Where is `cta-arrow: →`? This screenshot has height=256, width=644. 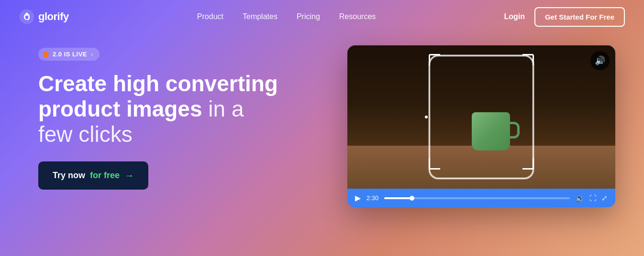 cta-arrow: → is located at coordinates (129, 176).